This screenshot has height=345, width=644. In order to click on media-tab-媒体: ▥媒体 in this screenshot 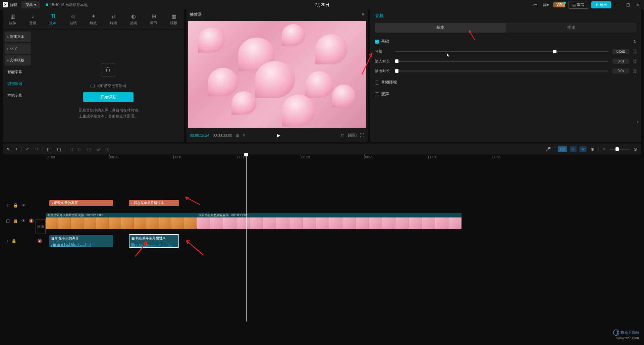, I will do `click(13, 19)`.